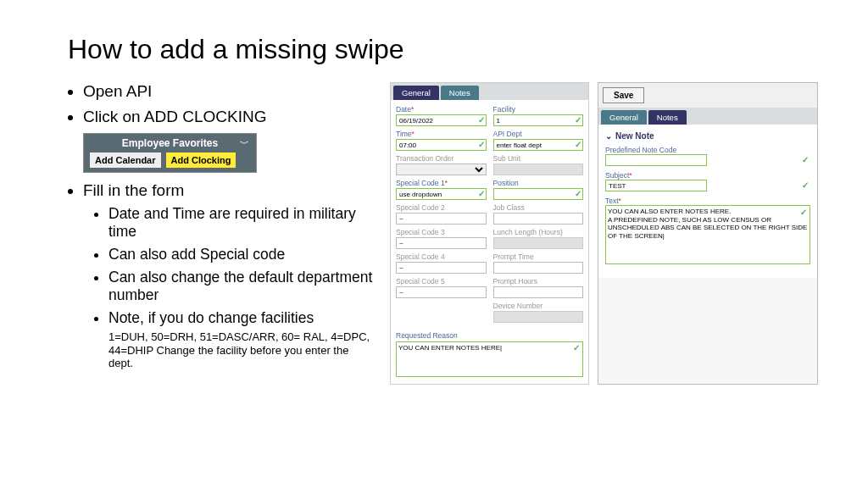 This screenshot has height=488, width=868. Describe the element at coordinates (434, 49) in the screenshot. I see `page-title: How to add a missing swipe` at that location.